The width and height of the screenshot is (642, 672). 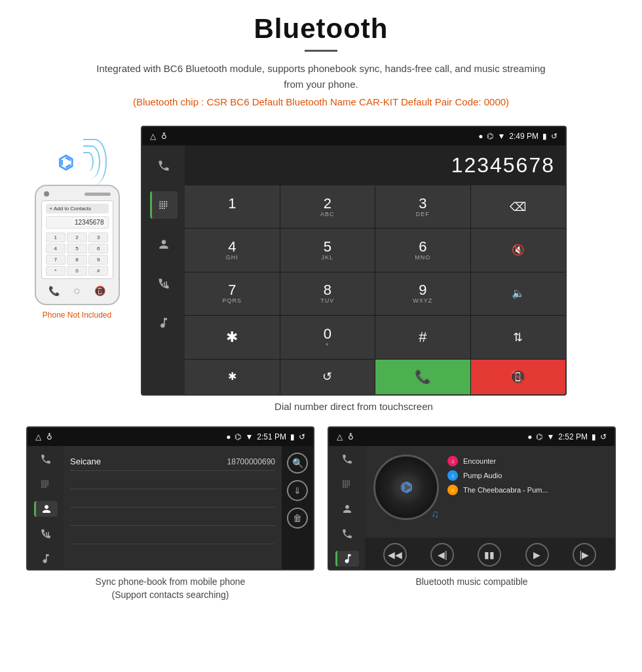 What do you see at coordinates (46, 459) in the screenshot?
I see `pb-phone-icon` at bounding box center [46, 459].